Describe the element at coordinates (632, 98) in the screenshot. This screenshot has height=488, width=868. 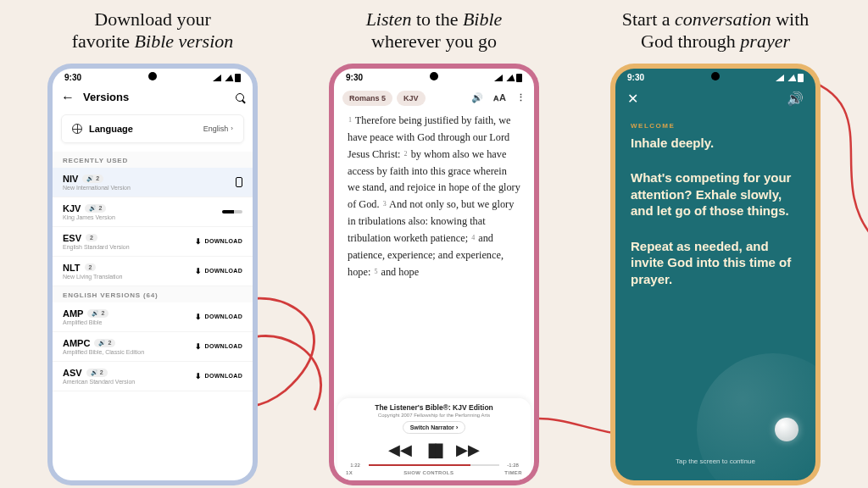
I see `close-button: ✕` at that location.